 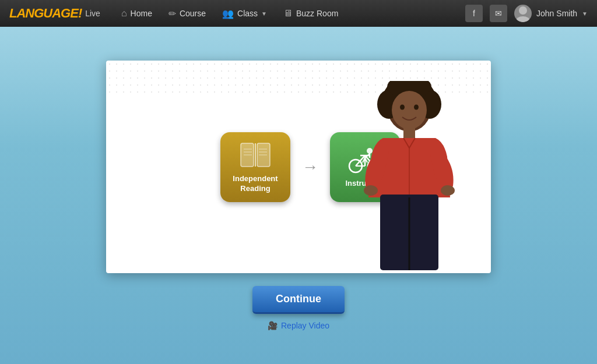 I want to click on continue-button: Continue, so click(x=298, y=300).